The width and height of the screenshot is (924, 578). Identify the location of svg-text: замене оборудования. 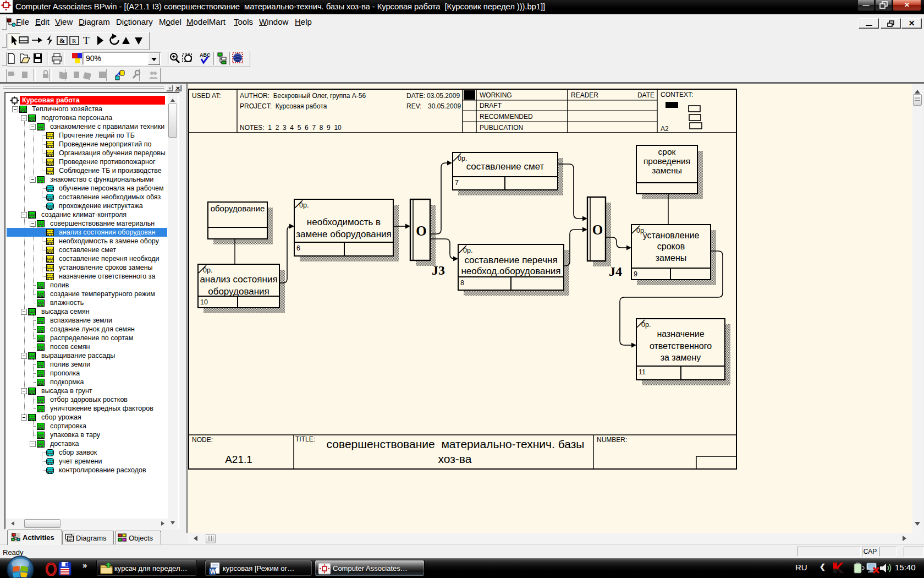
(344, 235).